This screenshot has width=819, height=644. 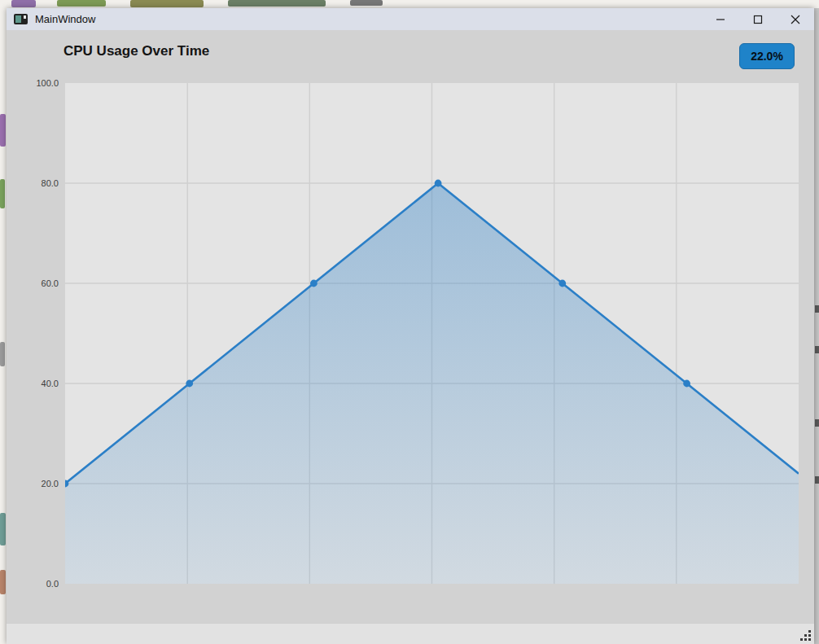 What do you see at coordinates (806, 635) in the screenshot?
I see `resize-grip-icon` at bounding box center [806, 635].